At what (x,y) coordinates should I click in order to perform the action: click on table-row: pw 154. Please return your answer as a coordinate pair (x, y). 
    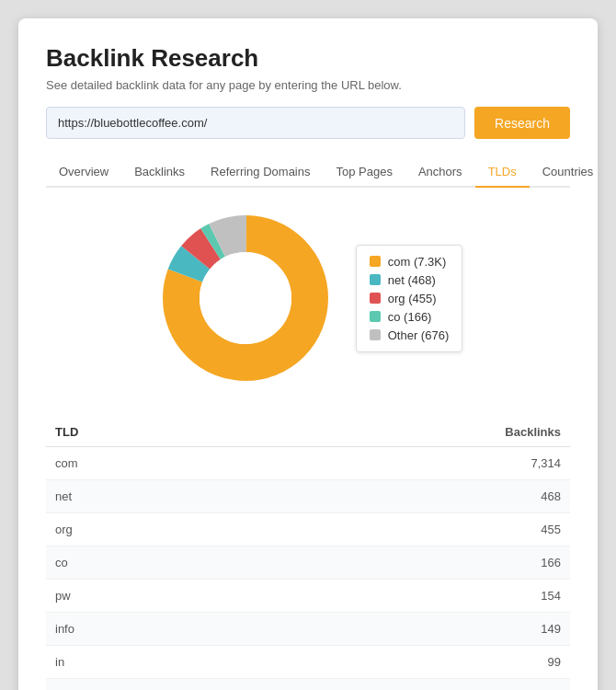
    Looking at the image, I should click on (308, 596).